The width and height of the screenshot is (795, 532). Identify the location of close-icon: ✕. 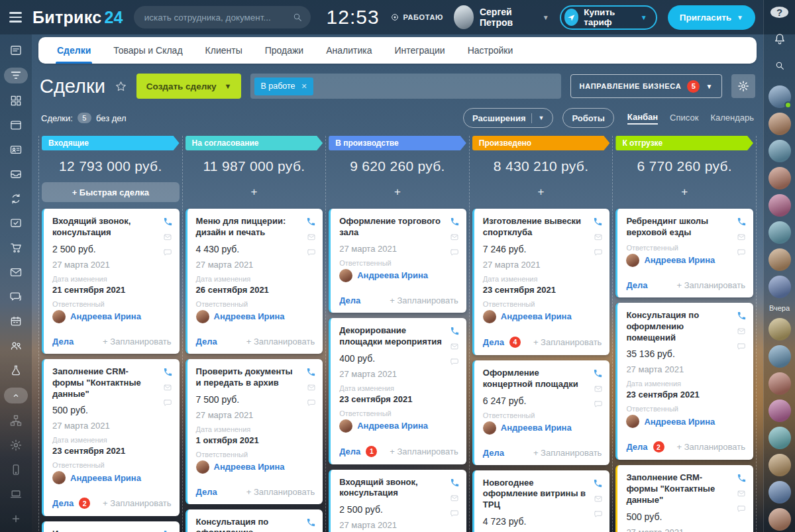
(305, 86).